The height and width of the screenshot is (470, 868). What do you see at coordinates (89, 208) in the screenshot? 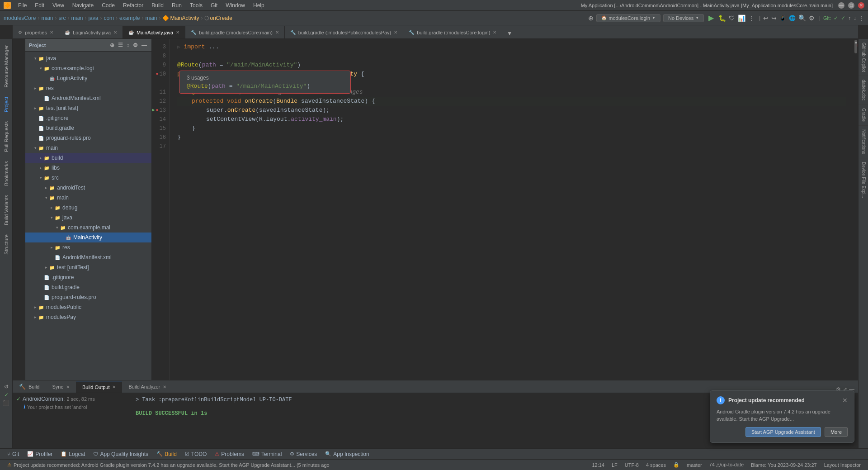
I see `tree-debug-folder: ▸ 📁 debug` at bounding box center [89, 208].